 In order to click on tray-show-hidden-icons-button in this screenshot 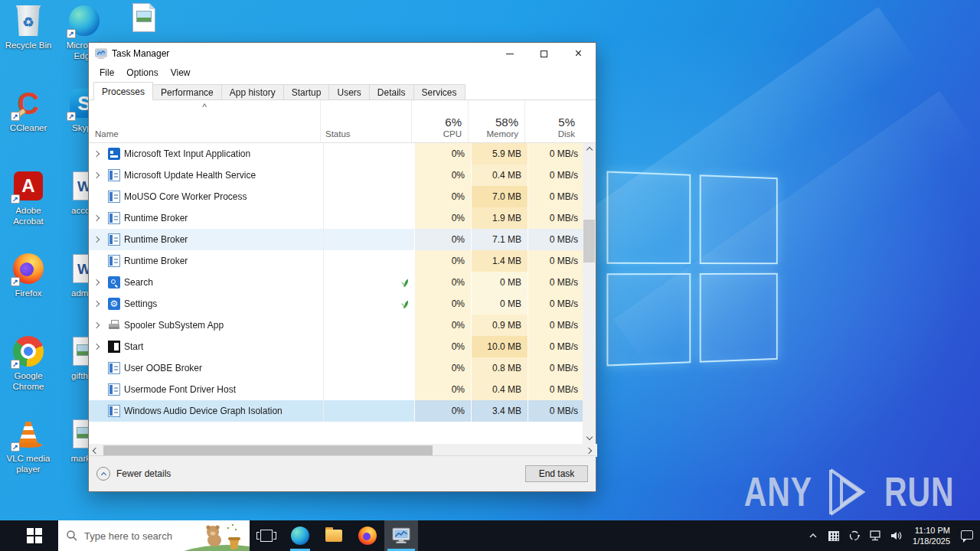, I will do `click(813, 536)`.